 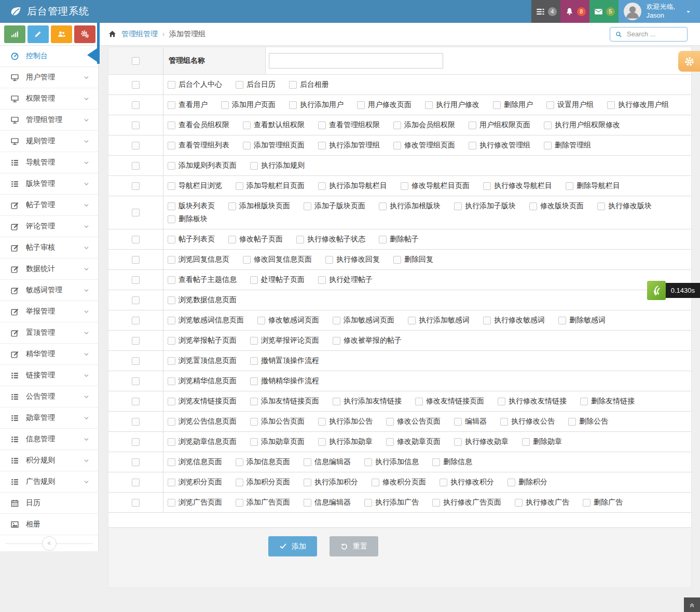 What do you see at coordinates (195, 186) in the screenshot?
I see `permission-item: 导航栏目浏览` at bounding box center [195, 186].